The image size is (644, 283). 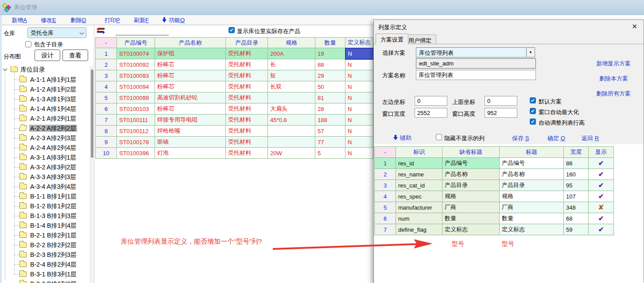 What do you see at coordinates (614, 79) in the screenshot?
I see `delete-scheme-link: 删除本方案` at bounding box center [614, 79].